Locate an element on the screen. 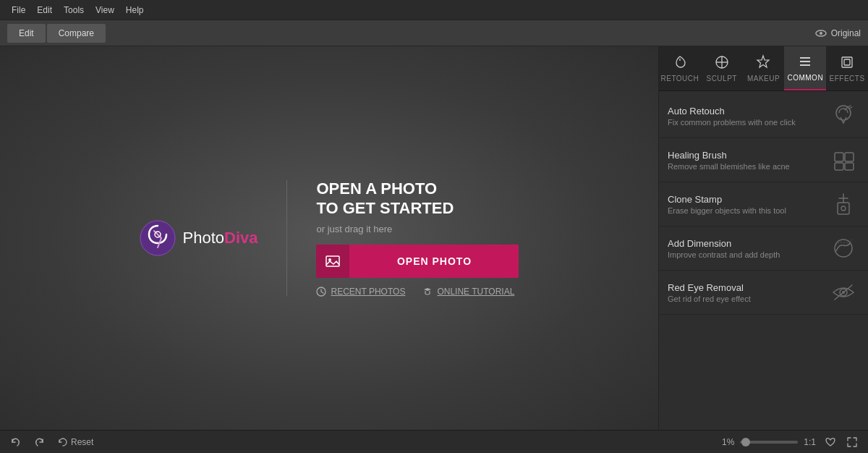 This screenshot has width=868, height=453. bottom-bar: Reset 1% 1:1 is located at coordinates (434, 441).